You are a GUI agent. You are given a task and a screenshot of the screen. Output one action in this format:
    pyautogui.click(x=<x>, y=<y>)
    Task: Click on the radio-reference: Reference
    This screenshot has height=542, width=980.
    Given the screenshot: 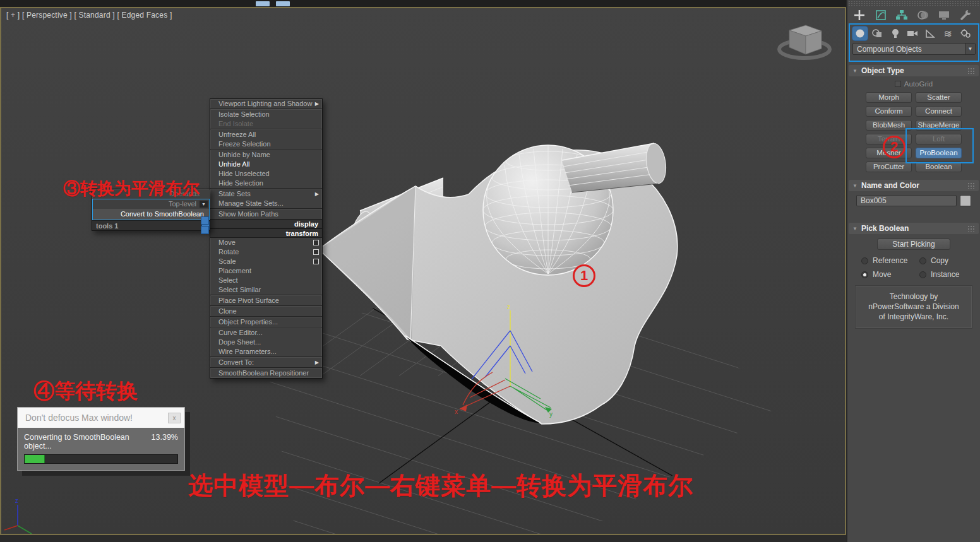 What is the action you would take?
    pyautogui.click(x=890, y=261)
    